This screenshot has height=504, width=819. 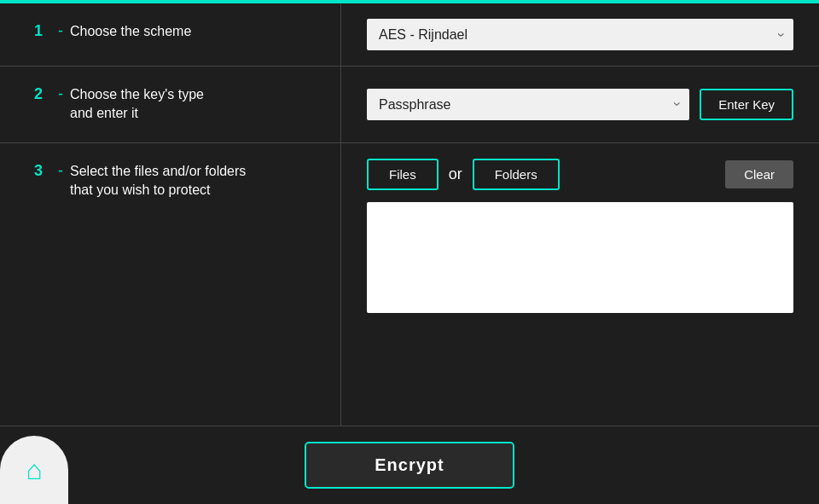 What do you see at coordinates (34, 470) in the screenshot?
I see `home-button: ⌂` at bounding box center [34, 470].